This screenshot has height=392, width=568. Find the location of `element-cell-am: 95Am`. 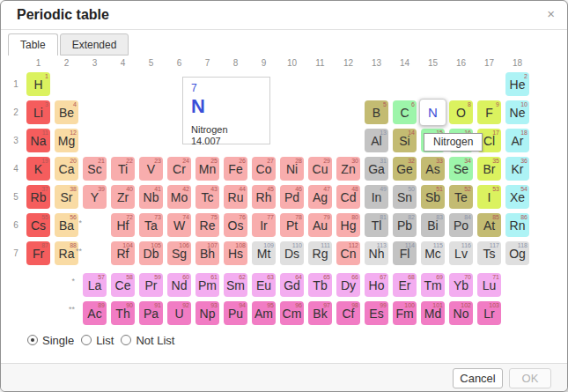

element-cell-am: 95Am is located at coordinates (264, 314).